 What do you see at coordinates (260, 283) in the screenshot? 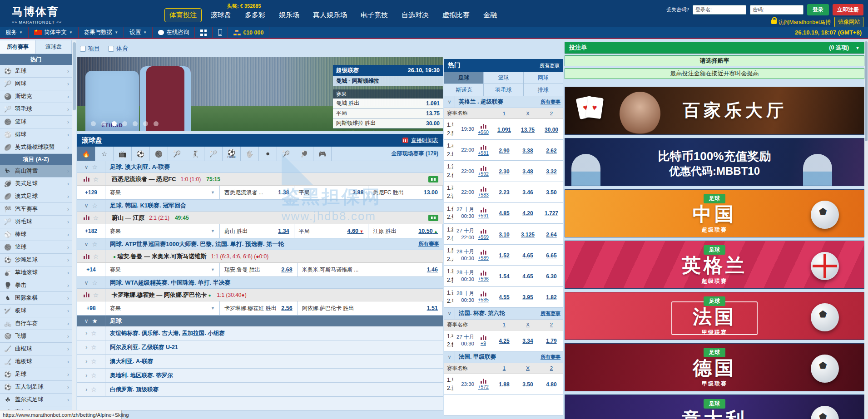
I see `league-group-header: ∨☆网球. WTA超级精英赛. 中国珠海. 单打. 半决赛` at bounding box center [260, 283].